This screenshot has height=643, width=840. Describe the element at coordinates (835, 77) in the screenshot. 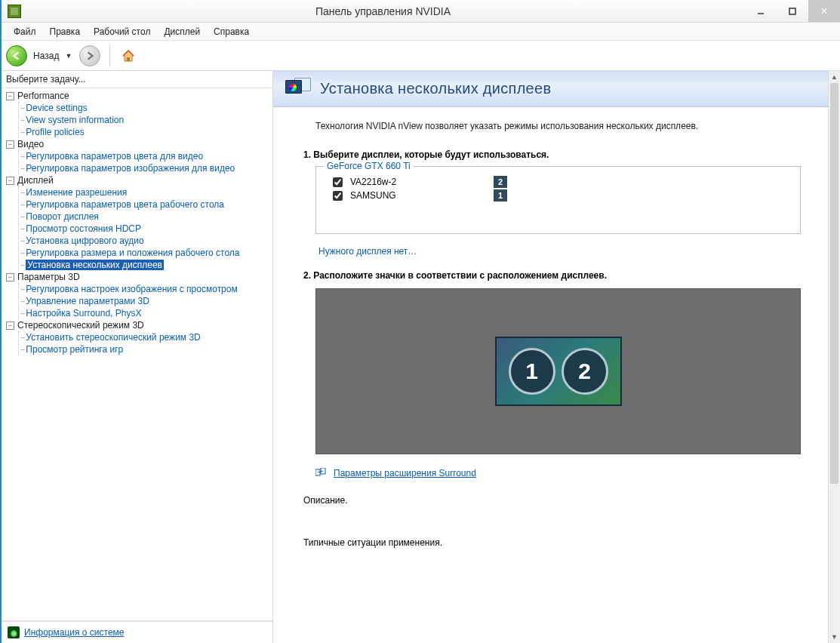

I see `scroll-up-icon: ▲` at that location.